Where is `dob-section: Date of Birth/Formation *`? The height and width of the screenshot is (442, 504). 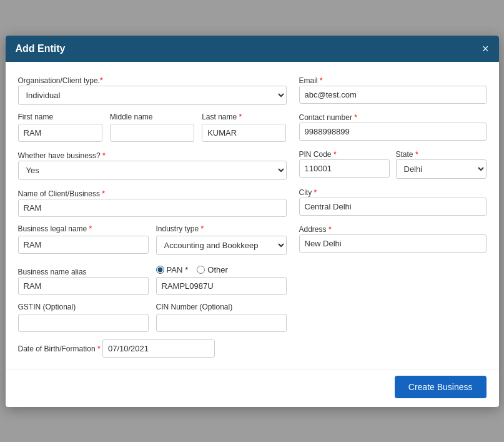 dob-section: Date of Birth/Formation * is located at coordinates (152, 349).